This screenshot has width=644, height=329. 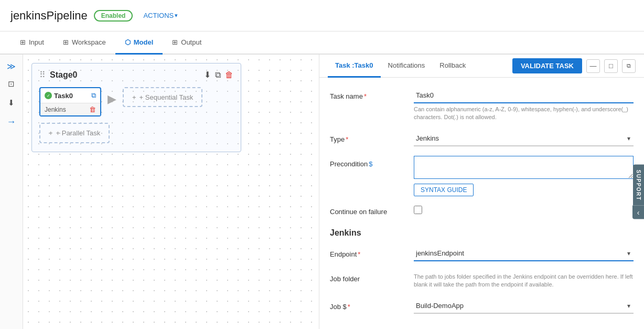 I want to click on tab-workspace: ⊞ Workspace, so click(x=84, y=43).